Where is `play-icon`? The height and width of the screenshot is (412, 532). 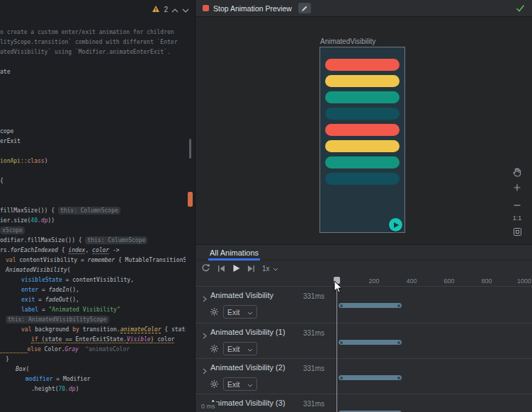 play-icon is located at coordinates (397, 225).